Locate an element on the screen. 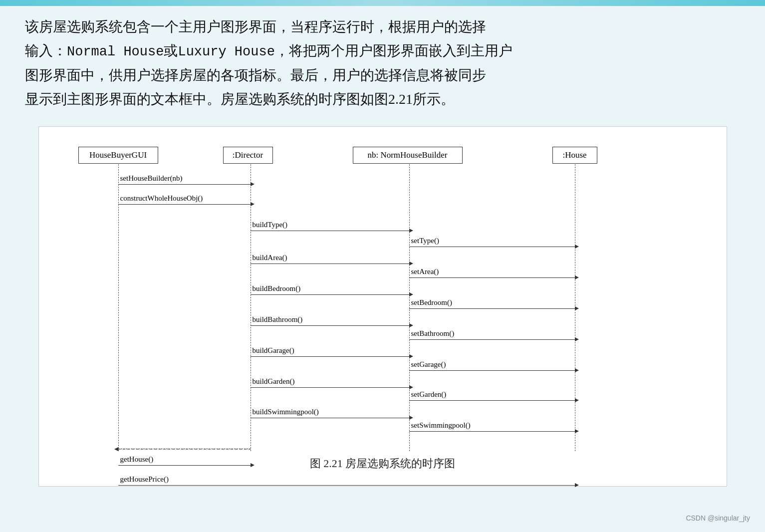 This screenshot has width=765, height=532. lifeline-box-house: :House is located at coordinates (575, 155).